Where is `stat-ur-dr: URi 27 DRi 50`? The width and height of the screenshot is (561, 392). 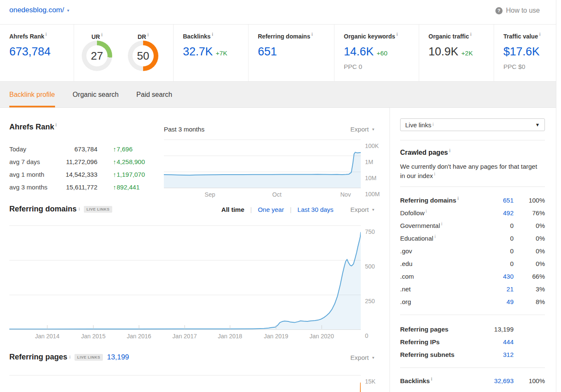
stat-ur-dr: URi 27 DRi 50 is located at coordinates (124, 53).